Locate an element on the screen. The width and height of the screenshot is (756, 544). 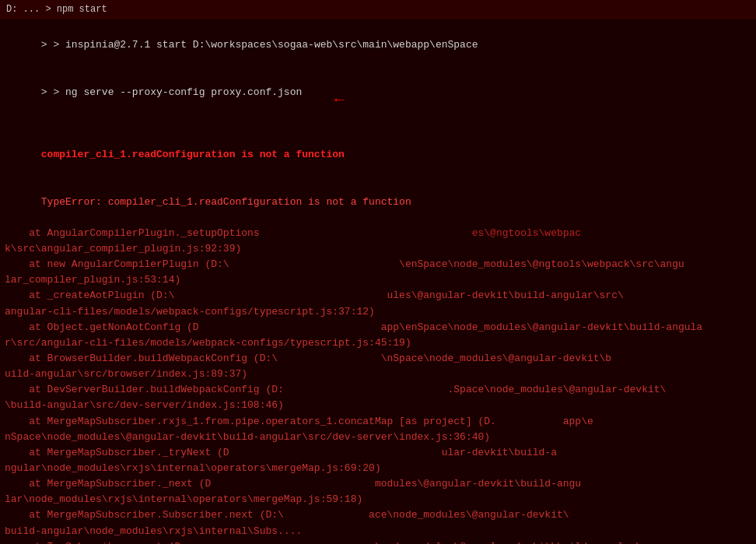
title-bar: D: ... > npm start is located at coordinates (378, 9).